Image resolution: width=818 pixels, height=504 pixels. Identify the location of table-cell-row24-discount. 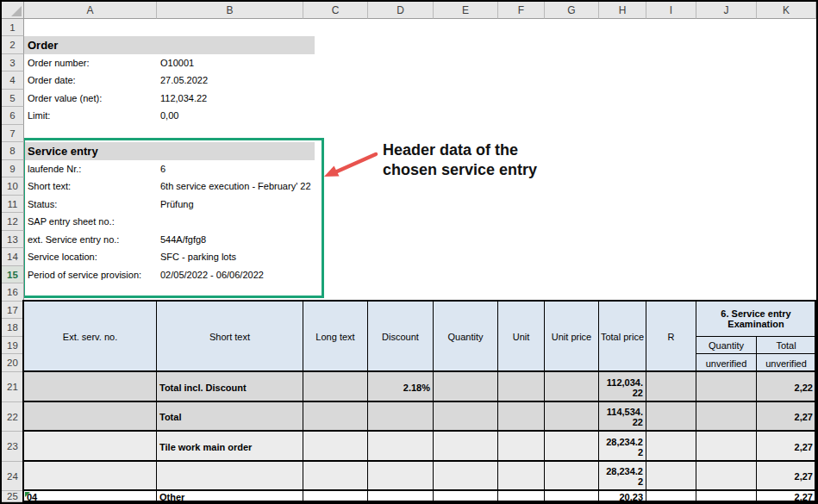
(401, 476).